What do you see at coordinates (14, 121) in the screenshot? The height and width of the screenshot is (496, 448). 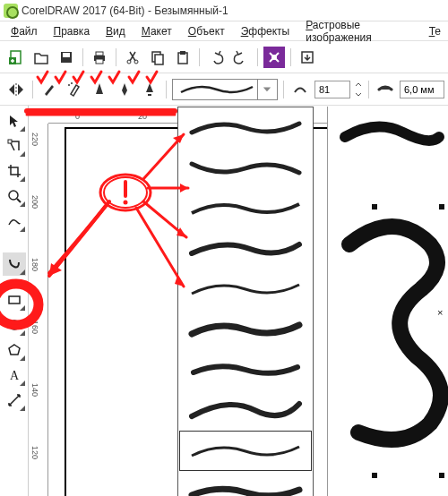 I see `pick-tool` at bounding box center [14, 121].